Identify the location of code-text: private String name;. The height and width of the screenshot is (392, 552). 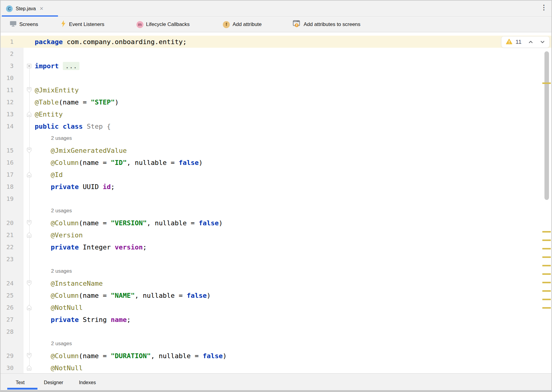
(293, 320).